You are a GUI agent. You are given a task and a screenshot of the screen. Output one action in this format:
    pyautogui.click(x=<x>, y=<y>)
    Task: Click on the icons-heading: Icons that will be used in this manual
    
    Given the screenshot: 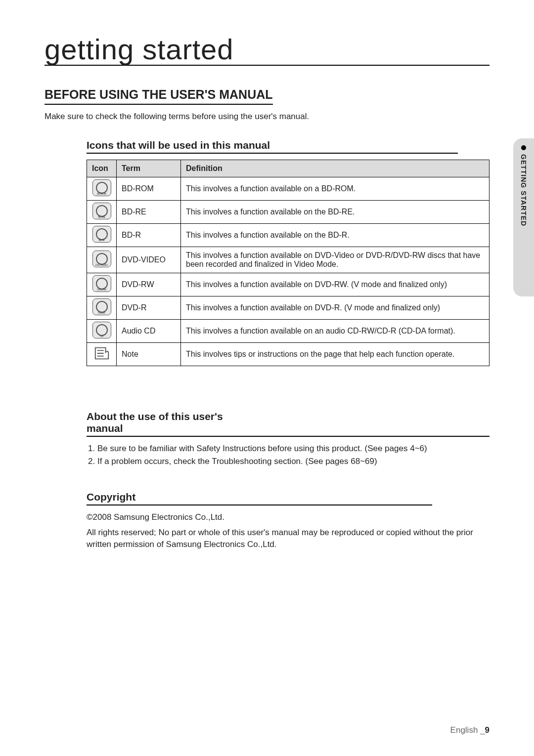 What is the action you would take?
    pyautogui.click(x=272, y=146)
    